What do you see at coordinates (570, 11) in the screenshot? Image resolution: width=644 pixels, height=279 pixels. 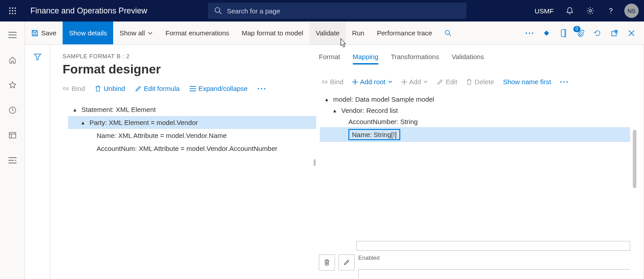 I see `notifications-icon` at bounding box center [570, 11].